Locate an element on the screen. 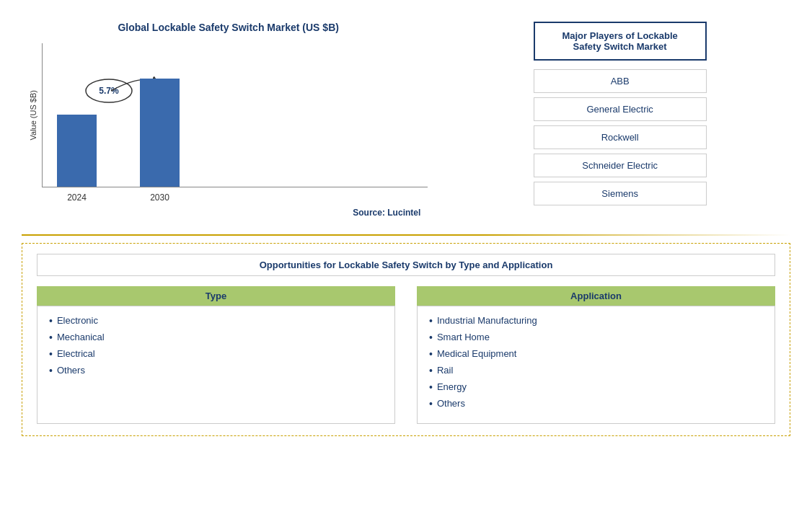 Image resolution: width=812 pixels, height=514 pixels. type-item-mechanical: Mechanical is located at coordinates (216, 337).